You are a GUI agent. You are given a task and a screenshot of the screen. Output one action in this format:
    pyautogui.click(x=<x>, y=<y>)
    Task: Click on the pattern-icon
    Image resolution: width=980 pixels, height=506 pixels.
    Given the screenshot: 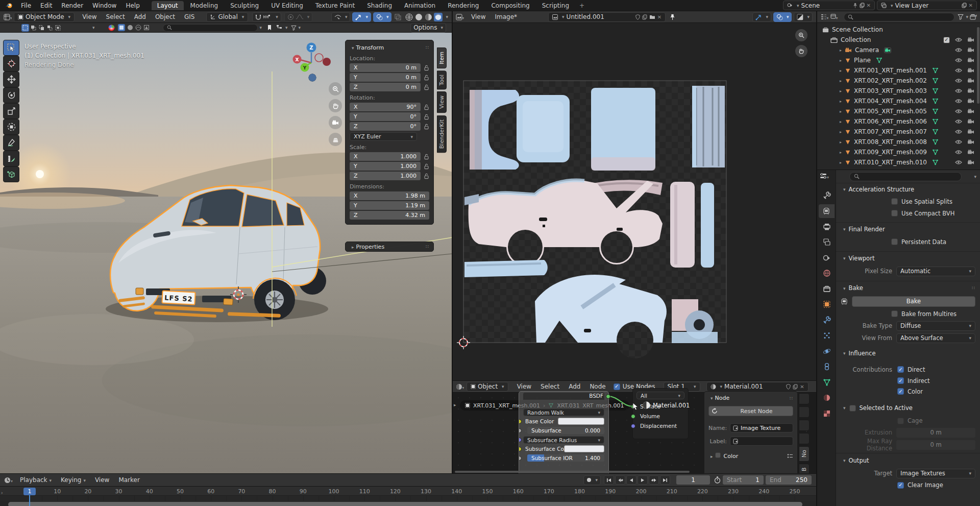 What is the action you would take?
    pyautogui.click(x=138, y=28)
    